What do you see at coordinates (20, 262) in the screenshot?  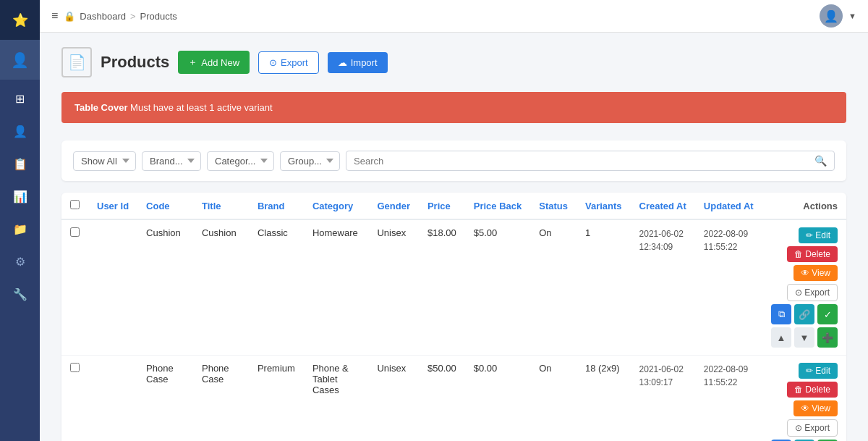 I see `sidebar-item-settings: ⚙` at bounding box center [20, 262].